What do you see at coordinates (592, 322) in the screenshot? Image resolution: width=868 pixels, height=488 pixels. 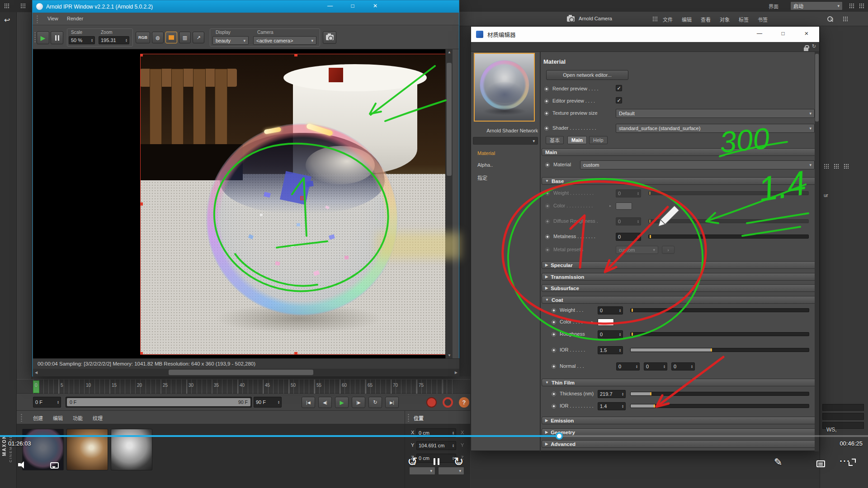 I see `expand-icon: ▸` at bounding box center [592, 322].